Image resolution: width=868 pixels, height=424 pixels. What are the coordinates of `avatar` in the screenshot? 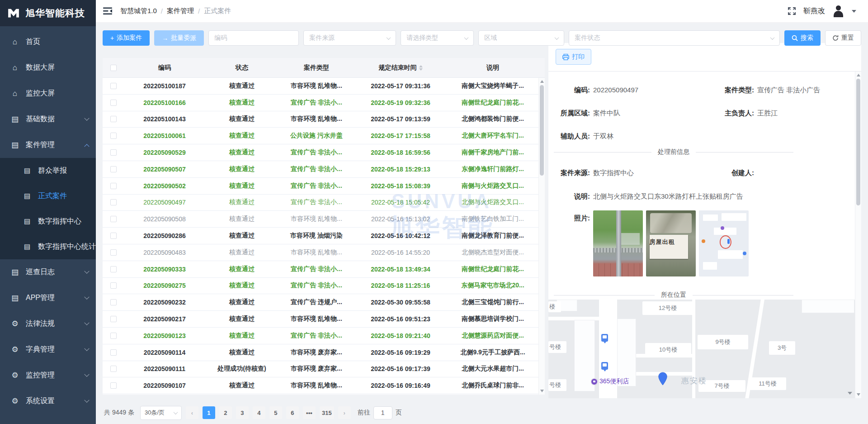 It's located at (838, 11).